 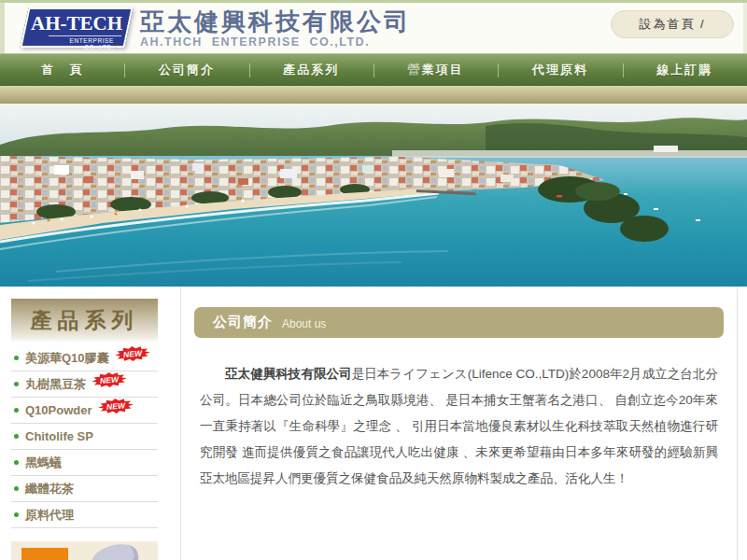 I want to click on sidebar-product-label: 黑螞蟻, so click(x=43, y=463).